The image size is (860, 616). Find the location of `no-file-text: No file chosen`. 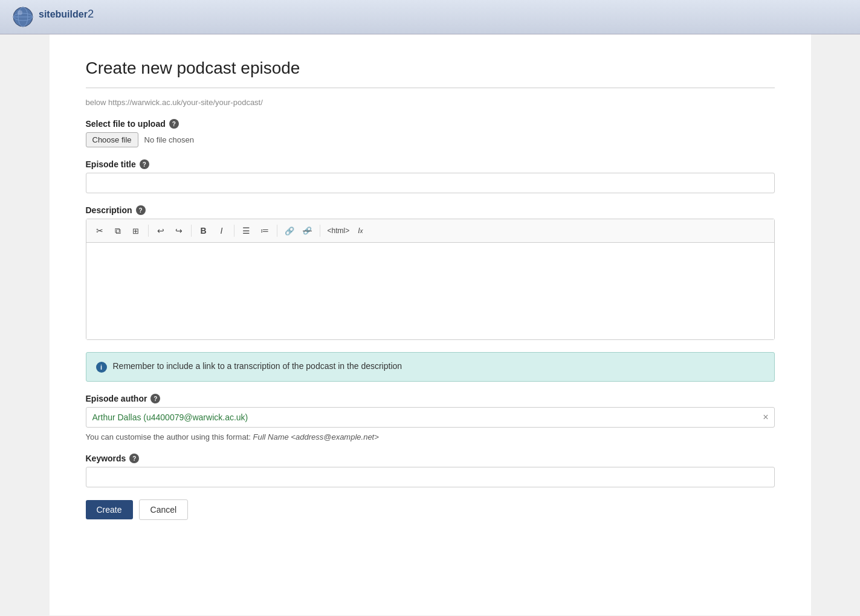

no-file-text: No file chosen is located at coordinates (169, 140).